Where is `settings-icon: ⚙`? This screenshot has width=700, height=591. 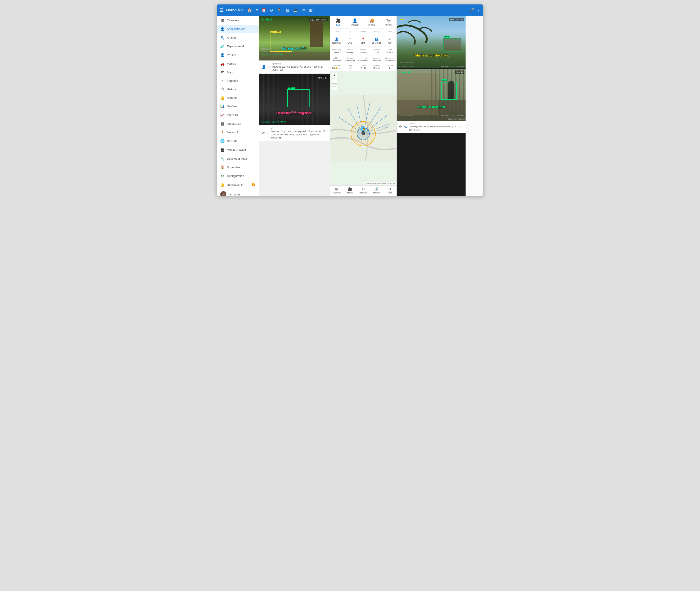 settings-icon: ⚙ is located at coordinates (271, 10).